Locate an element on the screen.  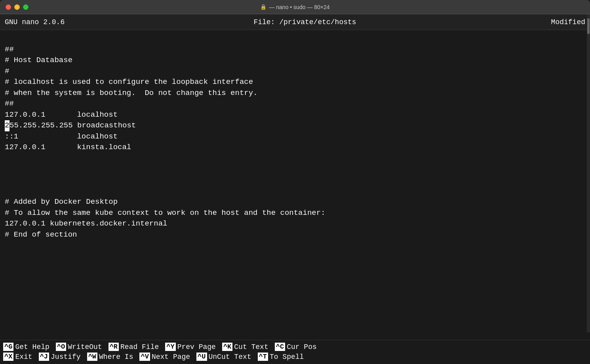
footer-label: Next Page is located at coordinates (171, 357).